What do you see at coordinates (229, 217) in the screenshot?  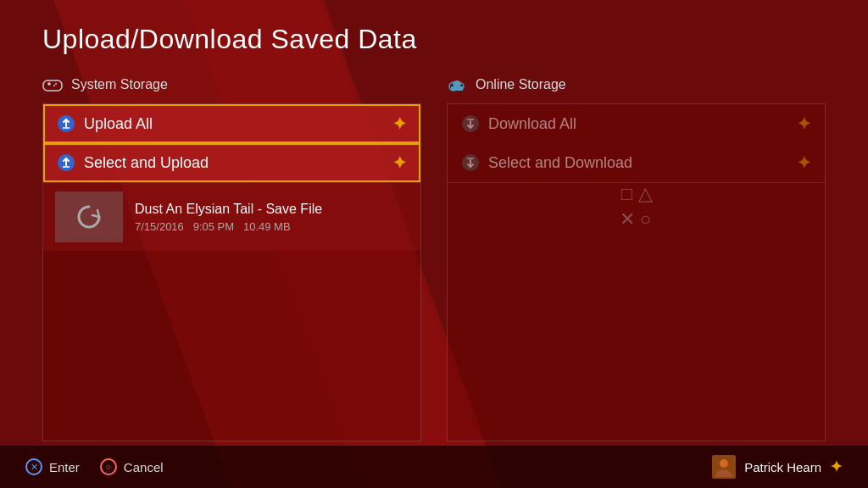 I see `save-file-info: Dust An Elysian Tail - Save File 7/15/20…` at bounding box center [229, 217].